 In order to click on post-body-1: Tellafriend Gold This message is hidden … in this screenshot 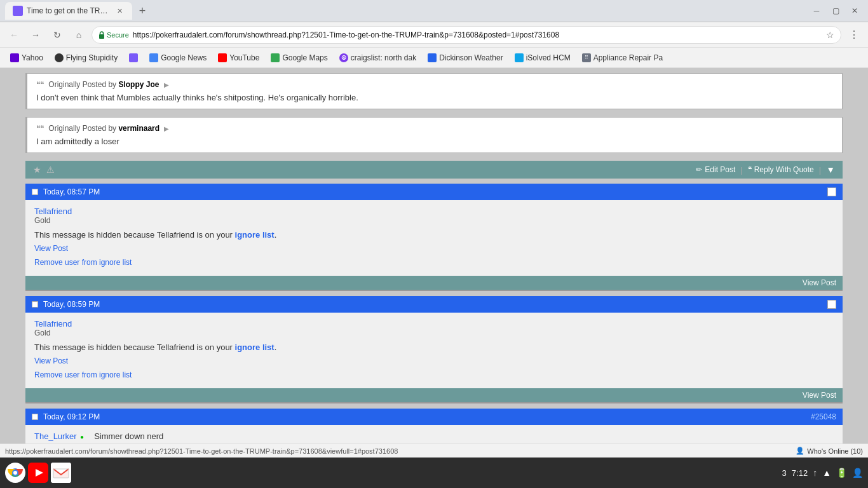, I will do `click(434, 238)`.